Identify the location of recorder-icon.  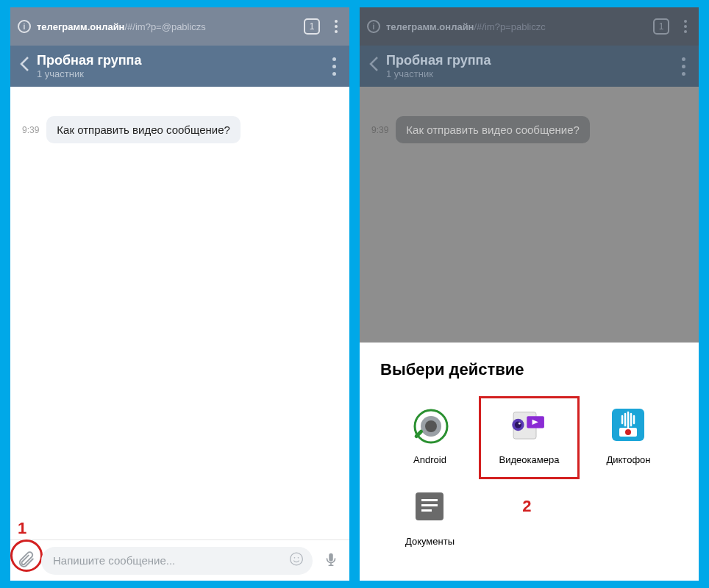
(628, 425).